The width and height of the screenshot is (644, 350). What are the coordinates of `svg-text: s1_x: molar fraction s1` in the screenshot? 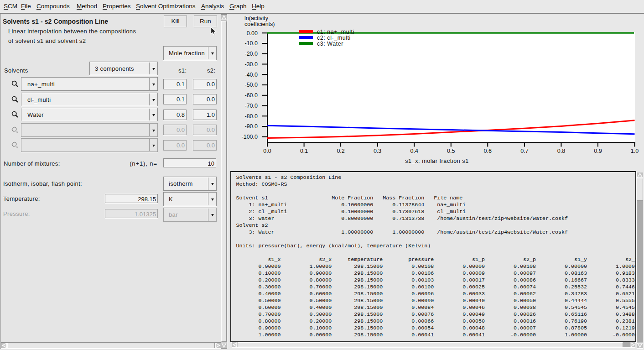 It's located at (437, 161).